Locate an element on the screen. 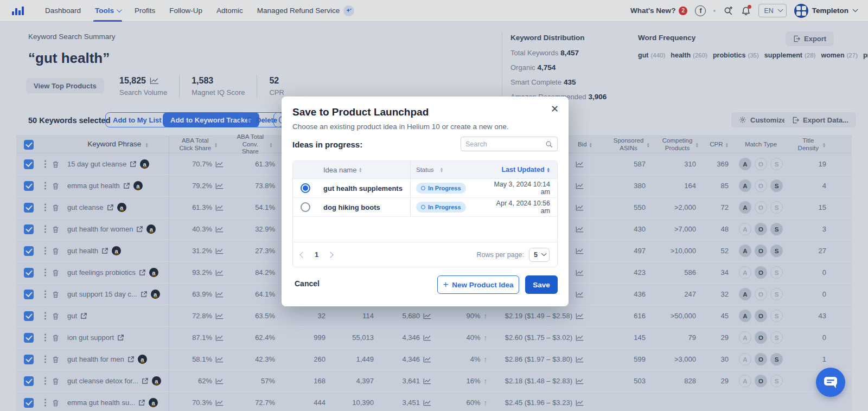 Image resolution: width=868 pixels, height=411 pixels. close-icon: ✕ is located at coordinates (554, 109).